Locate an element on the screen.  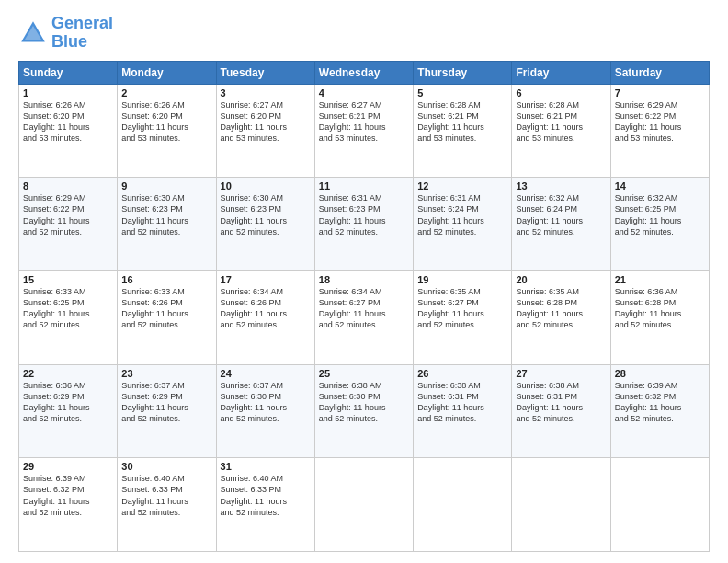
calendar-cell: 3Sunrise: 6:27 AMSunset: 6:20 PMDaylight… is located at coordinates (265, 131).